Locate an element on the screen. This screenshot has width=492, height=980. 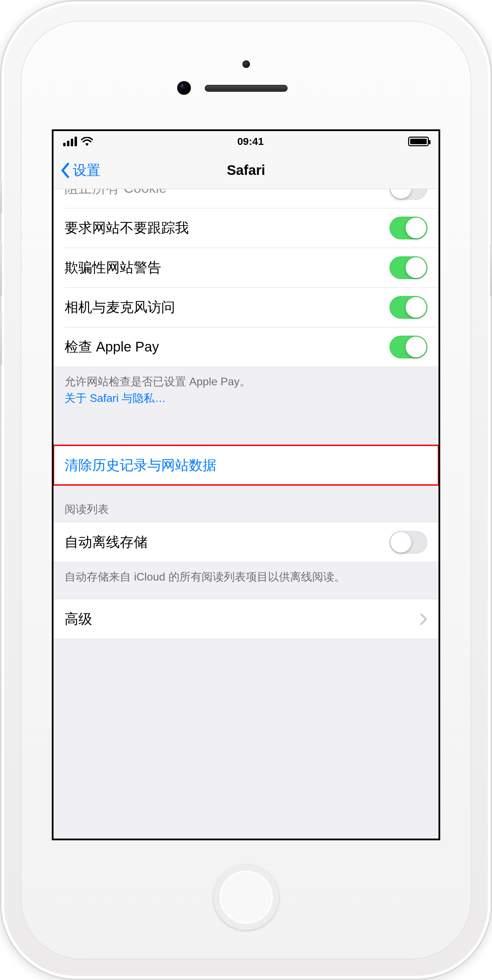
home-button is located at coordinates (246, 897).